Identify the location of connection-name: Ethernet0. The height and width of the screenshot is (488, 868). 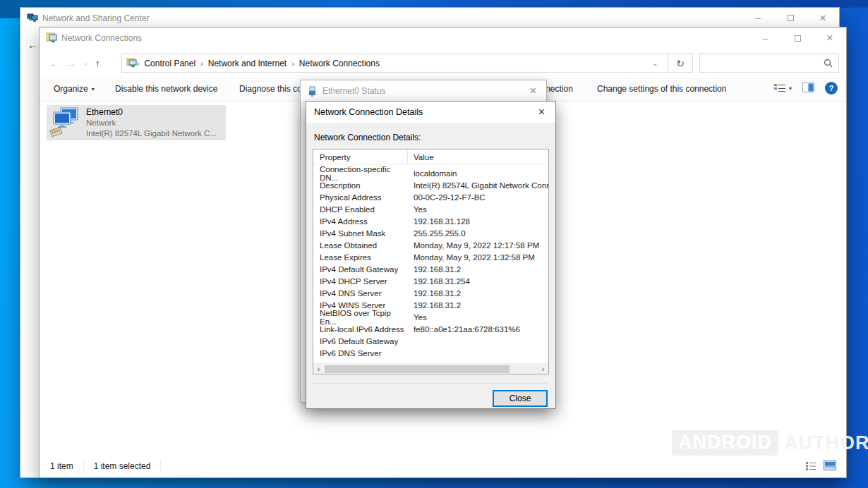
(151, 113).